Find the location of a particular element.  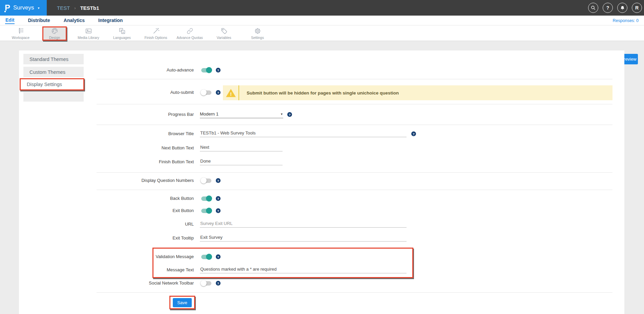

toolbar-item-finish-options: Finish Options is located at coordinates (156, 34).